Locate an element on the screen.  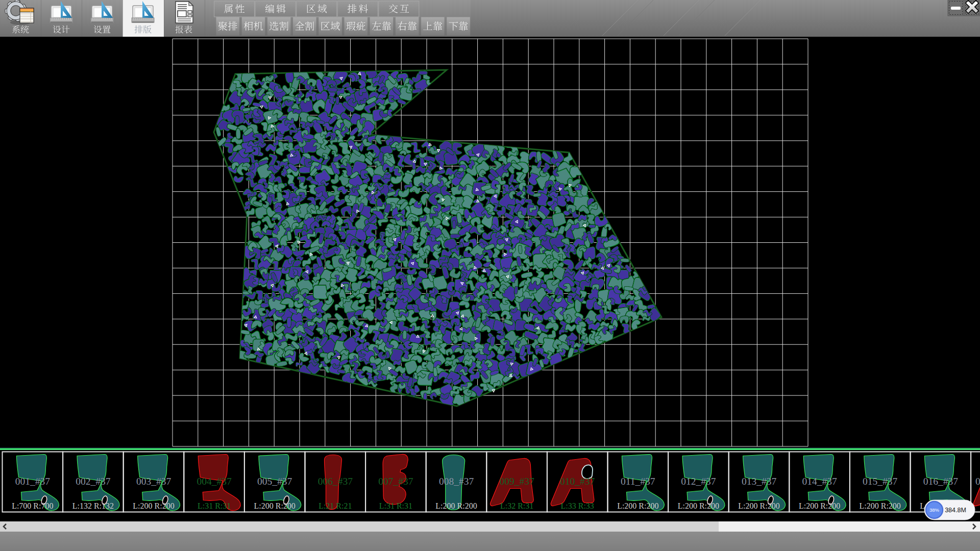
svg-text: 003_#37 is located at coordinates (154, 482).